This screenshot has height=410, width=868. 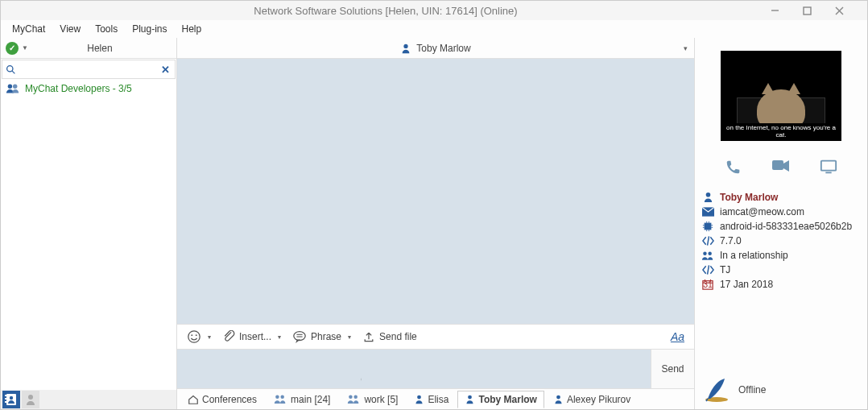 What do you see at coordinates (166, 69) in the screenshot?
I see `clear-search-icon: ✕` at bounding box center [166, 69].